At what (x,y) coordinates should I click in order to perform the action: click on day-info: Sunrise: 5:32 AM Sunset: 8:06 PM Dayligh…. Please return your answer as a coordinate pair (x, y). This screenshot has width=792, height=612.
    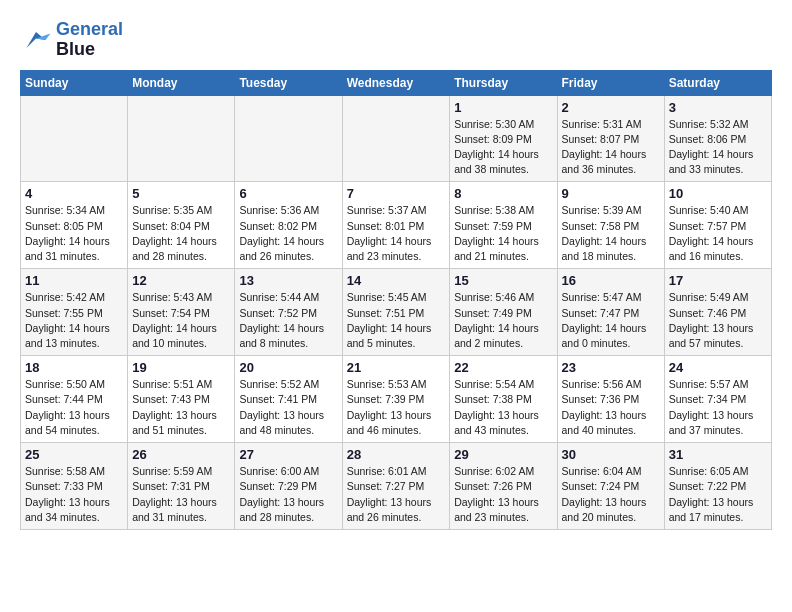
    Looking at the image, I should click on (718, 148).